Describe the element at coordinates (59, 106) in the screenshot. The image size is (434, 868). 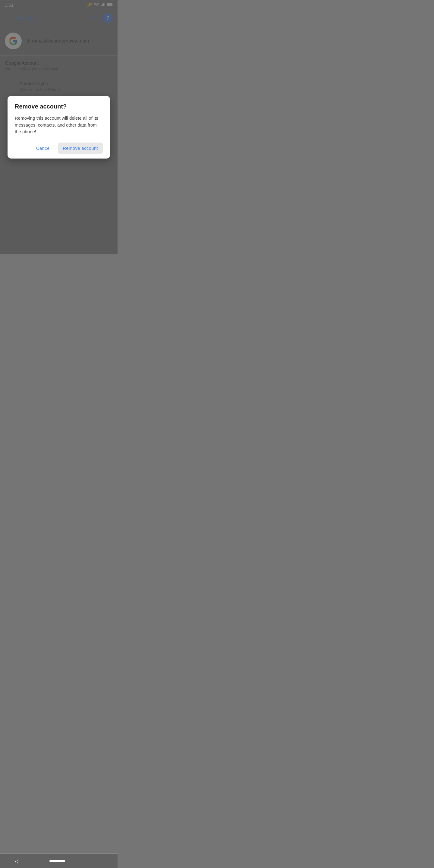
I see `dialog-title: Remove account?` at that location.